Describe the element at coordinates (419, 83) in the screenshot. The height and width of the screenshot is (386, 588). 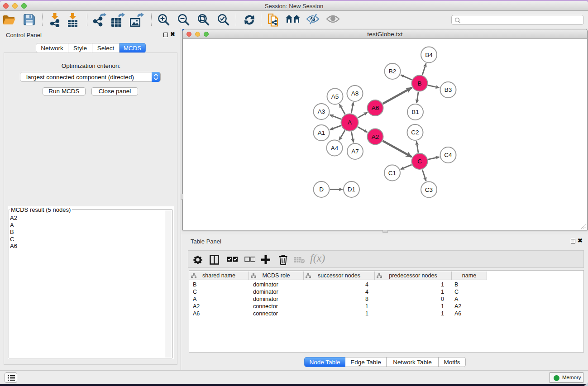
I see `svg-text: B` at that location.